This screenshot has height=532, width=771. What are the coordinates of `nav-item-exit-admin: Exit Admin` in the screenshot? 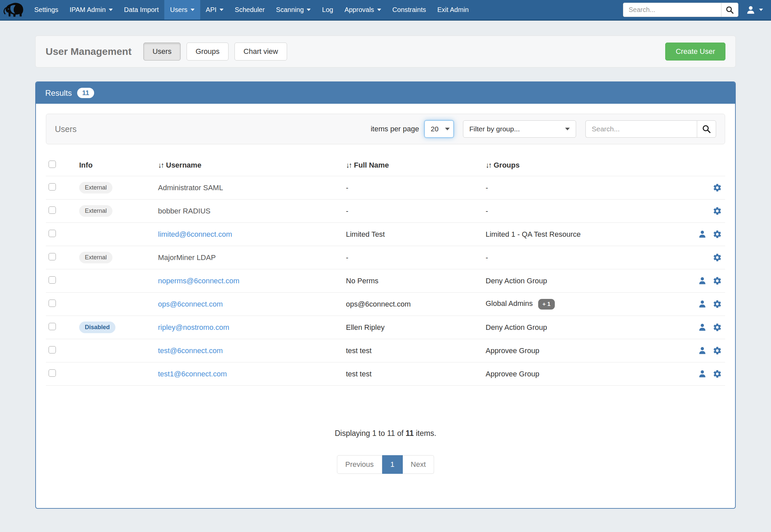 It's located at (453, 10).